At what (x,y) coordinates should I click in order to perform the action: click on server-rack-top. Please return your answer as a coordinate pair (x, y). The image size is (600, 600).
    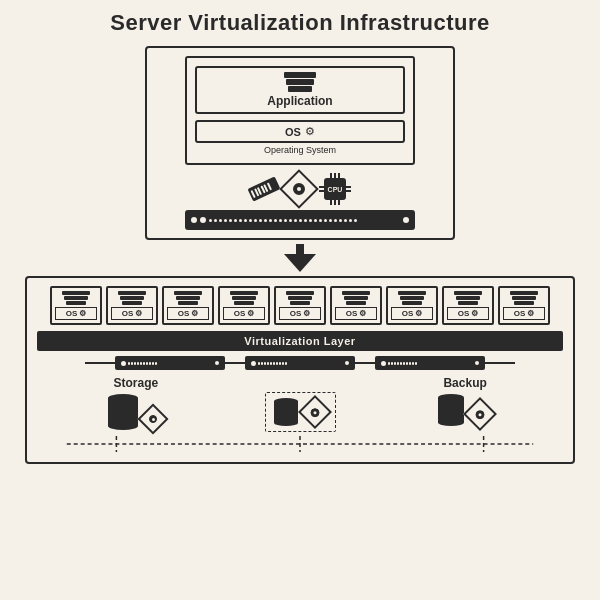
    Looking at the image, I should click on (300, 220).